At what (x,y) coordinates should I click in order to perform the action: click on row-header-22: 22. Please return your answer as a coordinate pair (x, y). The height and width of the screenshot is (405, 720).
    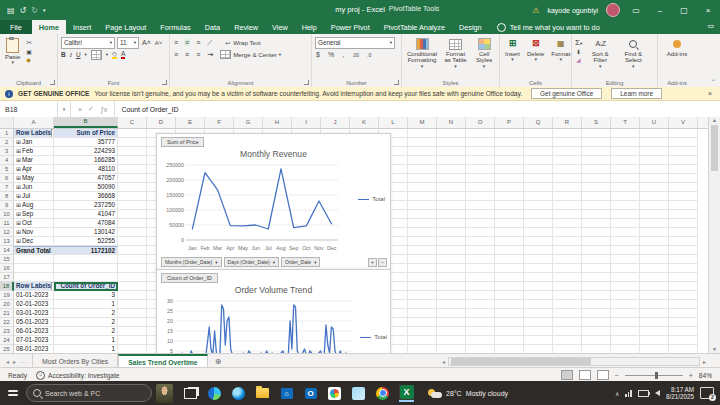
    Looking at the image, I should click on (7, 322).